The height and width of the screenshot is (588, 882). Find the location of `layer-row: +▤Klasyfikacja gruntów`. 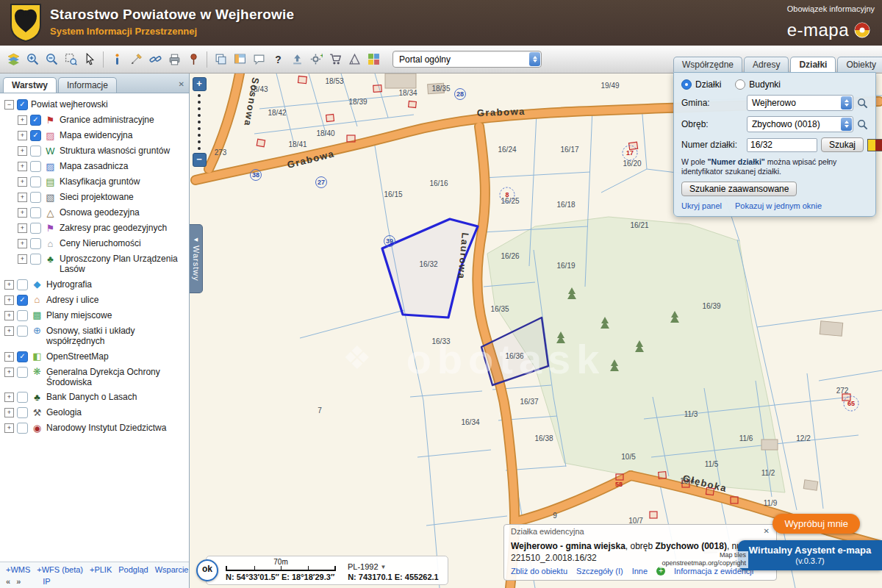

layer-row: +▤Klasyfikacja gruntów is located at coordinates (101, 182).